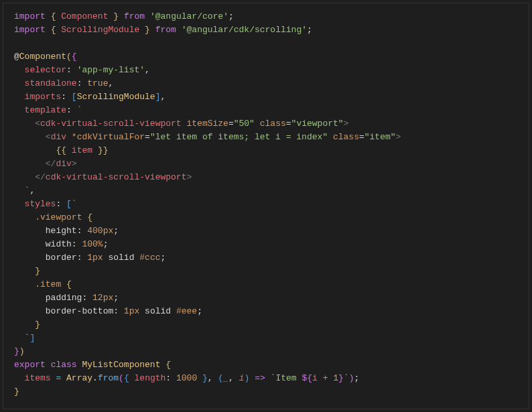  I want to click on code-line: <div *cdkVirtualFor="let item of items; …, so click(208, 137).